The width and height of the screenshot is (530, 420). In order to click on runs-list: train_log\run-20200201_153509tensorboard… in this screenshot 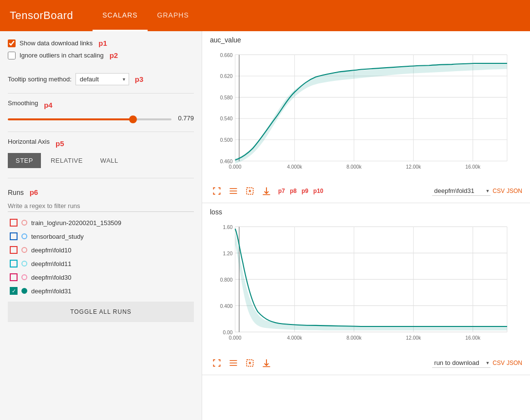, I will do `click(101, 257)`.